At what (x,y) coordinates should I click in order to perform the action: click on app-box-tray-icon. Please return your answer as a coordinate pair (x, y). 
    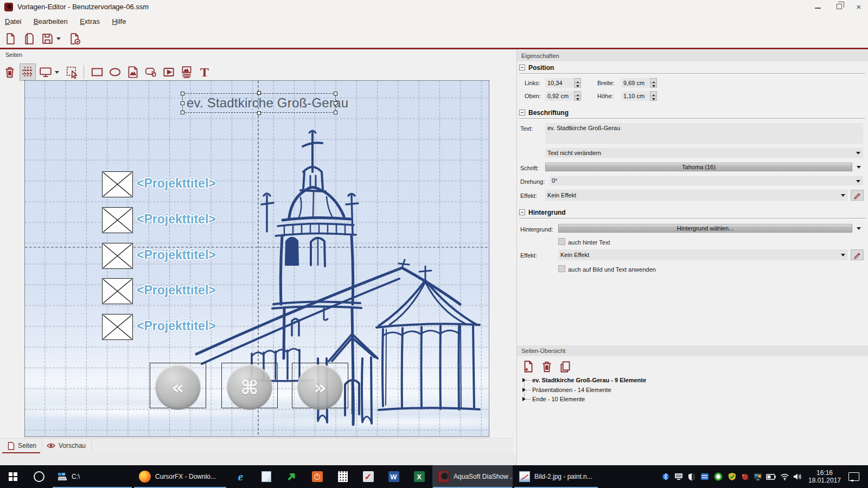
    Looking at the image, I should click on (705, 477).